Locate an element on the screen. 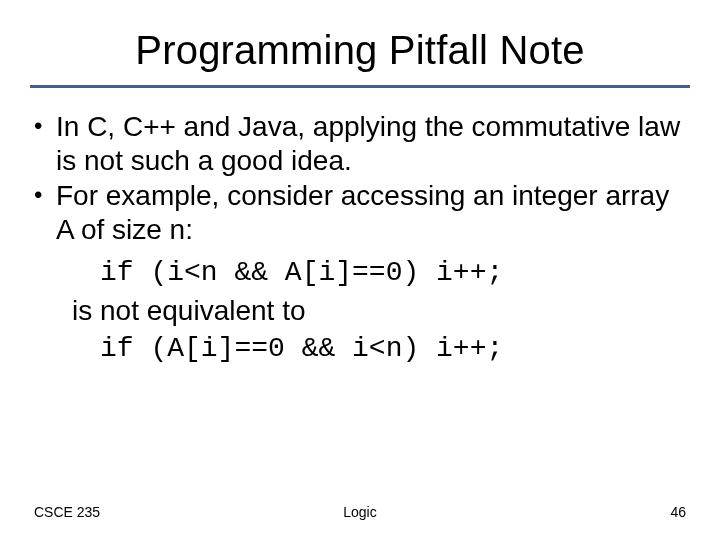 This screenshot has height=540, width=720. title-underline is located at coordinates (360, 86).